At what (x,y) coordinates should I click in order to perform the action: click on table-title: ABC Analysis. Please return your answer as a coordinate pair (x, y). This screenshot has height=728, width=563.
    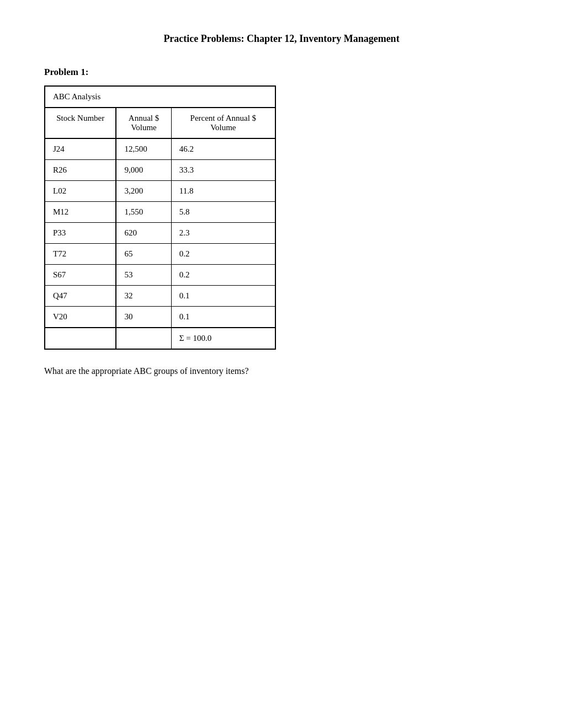
    Looking at the image, I should click on (160, 97).